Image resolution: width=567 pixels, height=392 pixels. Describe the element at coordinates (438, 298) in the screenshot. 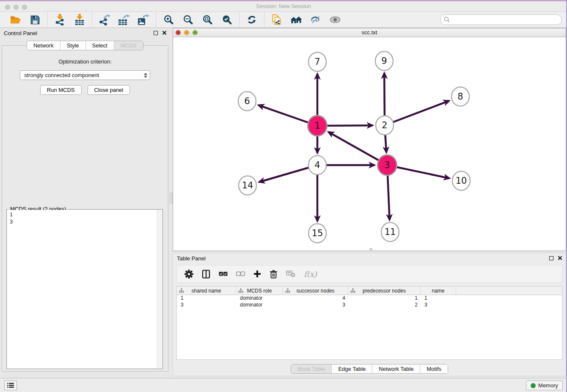

I see `cell-name: 1` at that location.